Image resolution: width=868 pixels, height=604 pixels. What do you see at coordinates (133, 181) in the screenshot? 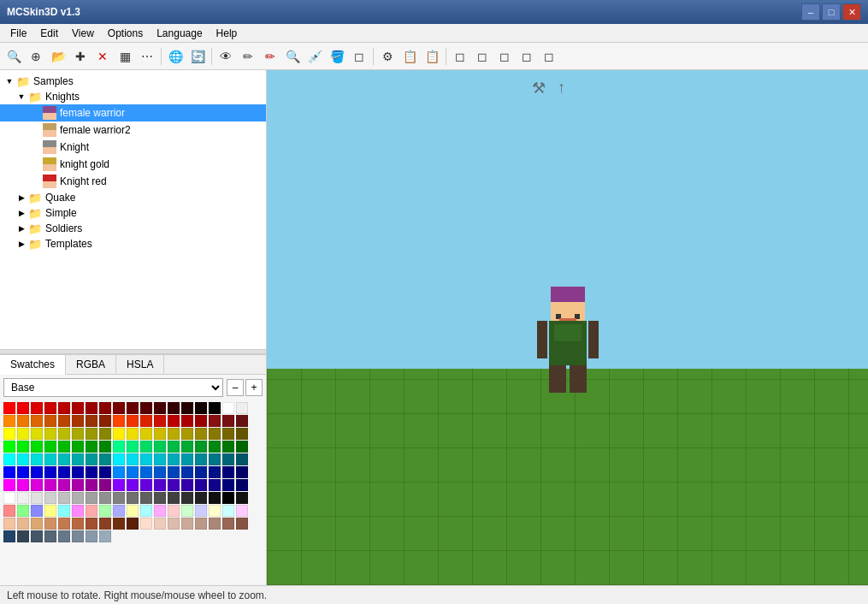
I see `tree-knight-red: Knight red` at bounding box center [133, 181].